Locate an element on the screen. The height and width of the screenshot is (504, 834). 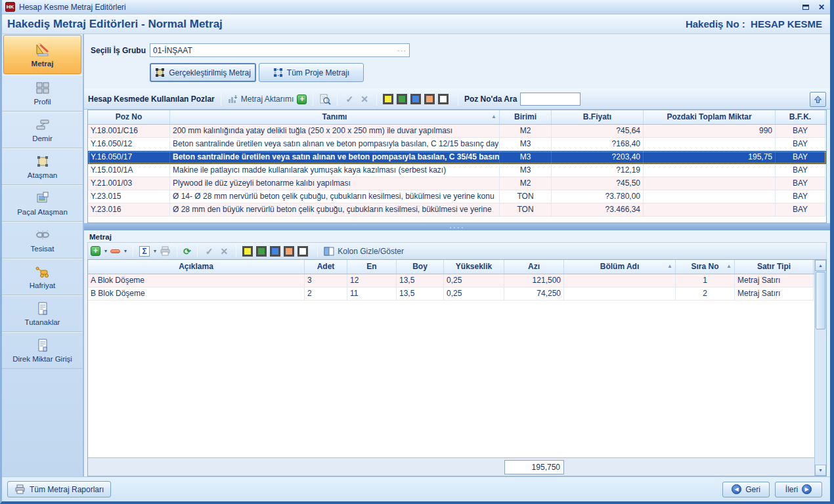
cell: Plywood ile düz yüzeyli betonarme kalıbı… is located at coordinates (335, 184).